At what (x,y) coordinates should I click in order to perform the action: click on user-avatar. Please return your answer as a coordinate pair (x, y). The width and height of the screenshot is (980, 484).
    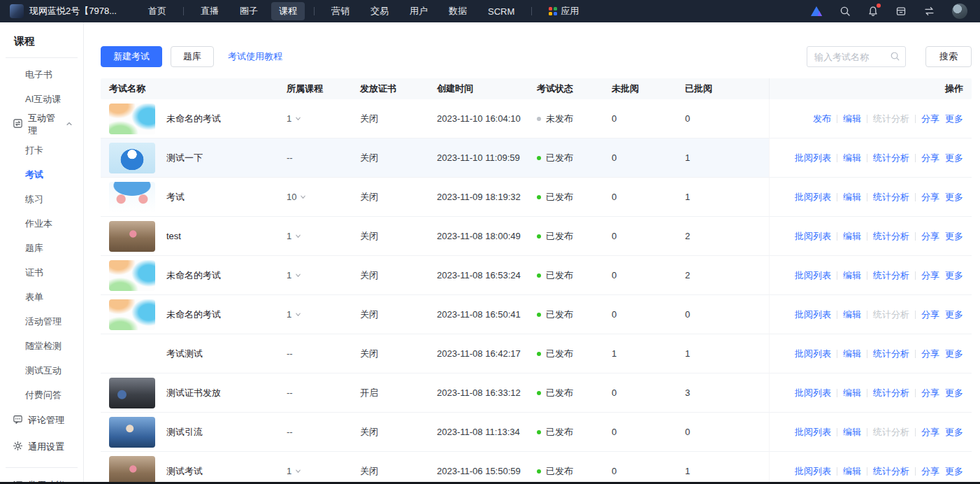
    Looking at the image, I should click on (960, 11).